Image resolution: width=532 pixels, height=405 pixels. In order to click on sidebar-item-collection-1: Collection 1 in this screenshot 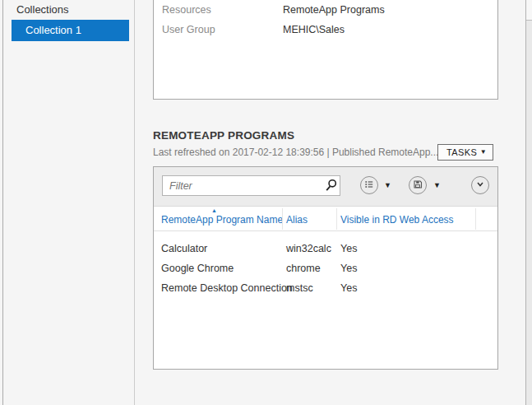, I will do `click(71, 30)`.